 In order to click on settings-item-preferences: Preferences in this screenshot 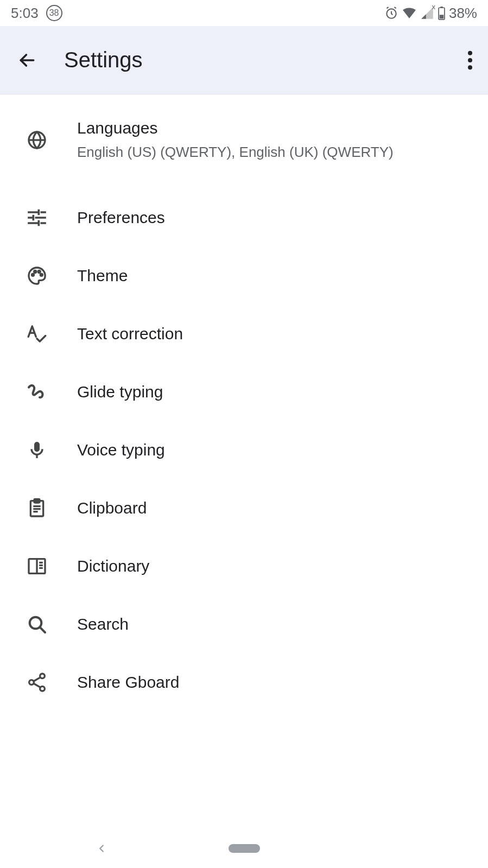, I will do `click(244, 218)`.